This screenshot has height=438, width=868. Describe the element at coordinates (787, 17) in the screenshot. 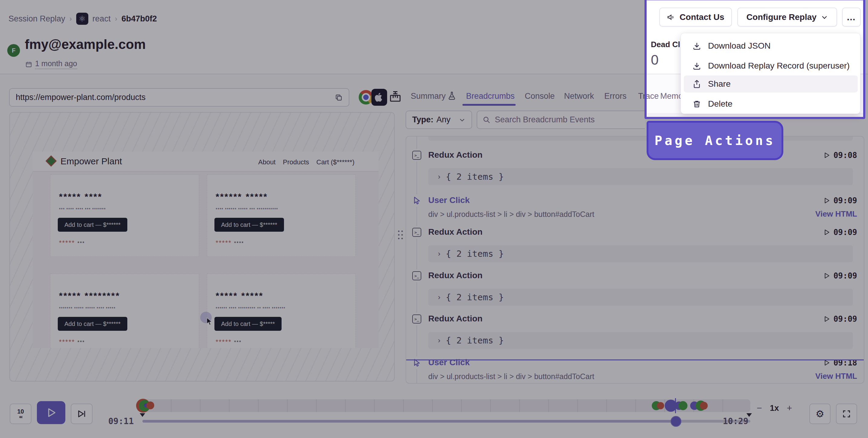

I see `configure-replay-button: Configure Replay` at that location.